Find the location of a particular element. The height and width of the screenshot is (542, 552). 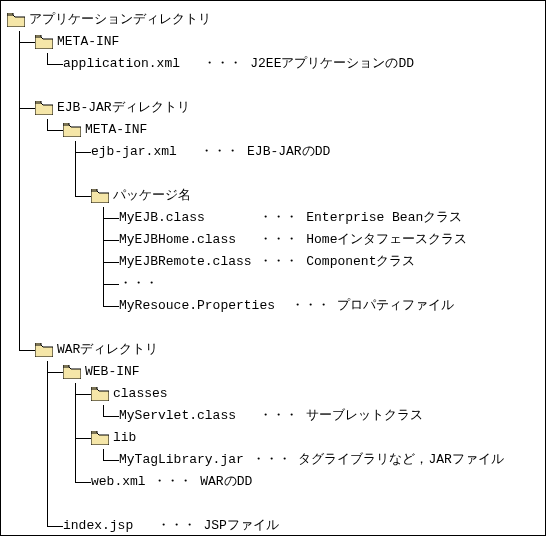

node-ejb-jar-xml: ejb-jar.xml ・・・ EJB-JARのDD is located at coordinates (273, 152).